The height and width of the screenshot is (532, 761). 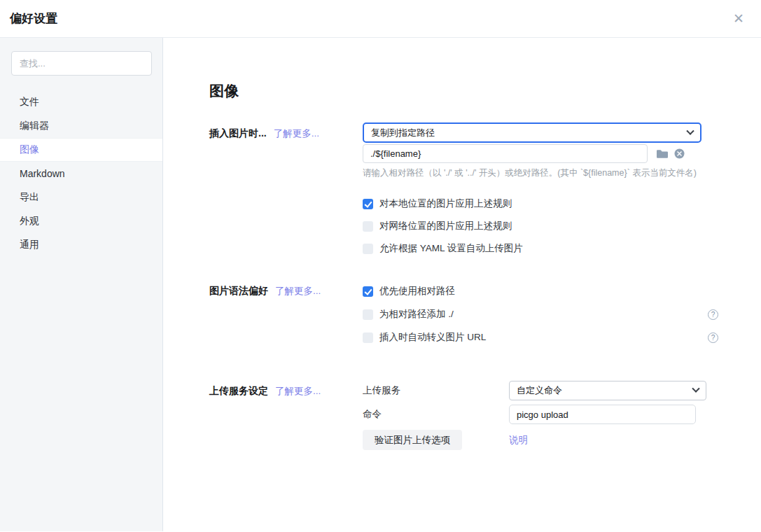 I want to click on learn-more-link-insert: 了解更多..., so click(x=297, y=134).